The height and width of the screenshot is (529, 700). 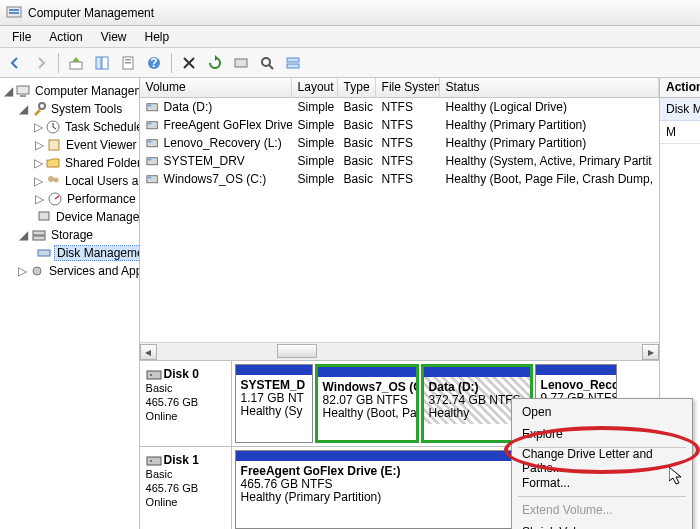 I want to click on volume-status: Healthy (System, Active, Primary Partit, so click(x=550, y=161).